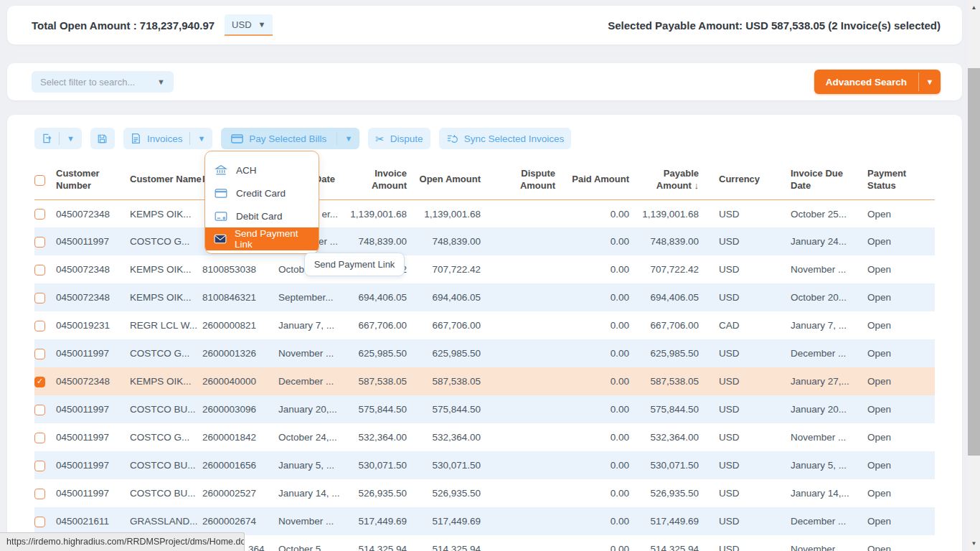 This screenshot has width=980, height=551. Describe the element at coordinates (485, 326) in the screenshot. I see `table-row: 0450019231REGR LCL W...2600000821January…` at that location.